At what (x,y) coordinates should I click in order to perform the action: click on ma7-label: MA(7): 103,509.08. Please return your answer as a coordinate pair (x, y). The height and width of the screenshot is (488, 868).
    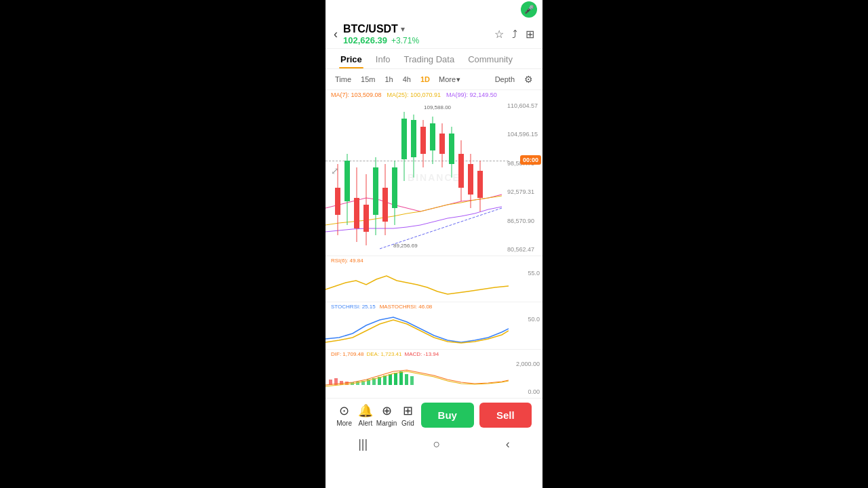
    Looking at the image, I should click on (357, 95).